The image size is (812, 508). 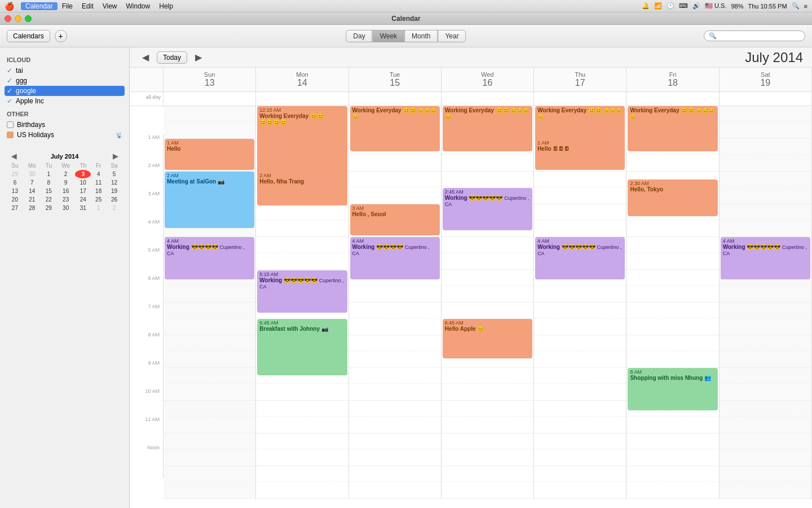 I want to click on mini-cal-day: 8, so click(x=48, y=183).